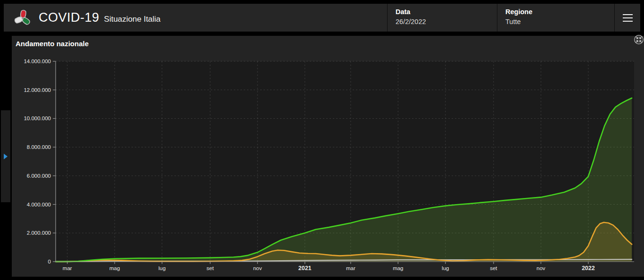 The width and height of the screenshot is (644, 280). I want to click on svg-text: 6.000.000, so click(39, 176).